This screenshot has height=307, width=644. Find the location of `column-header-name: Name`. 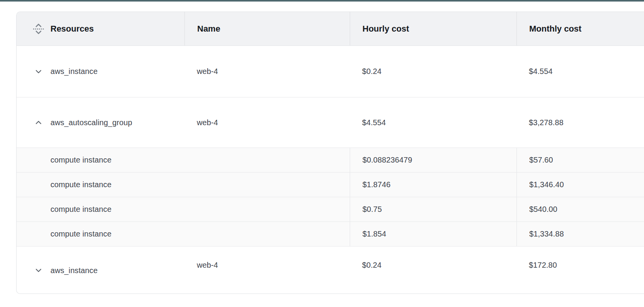

column-header-name: Name is located at coordinates (267, 29).